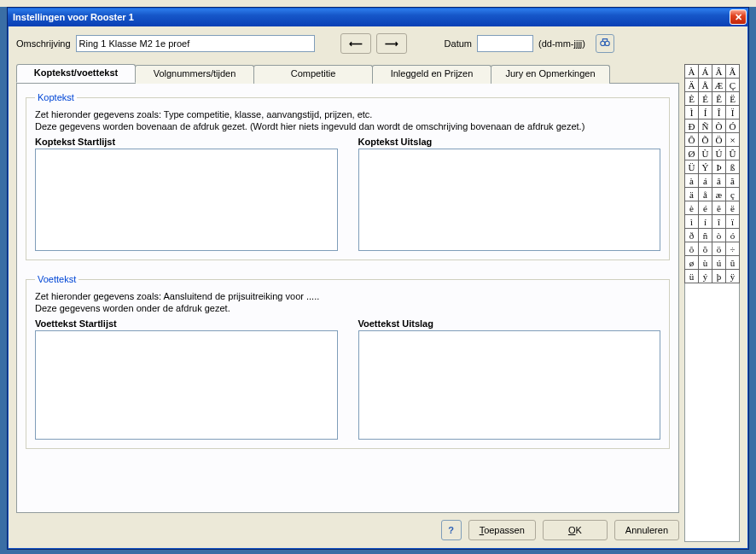  I want to click on datum-input, so click(505, 44).